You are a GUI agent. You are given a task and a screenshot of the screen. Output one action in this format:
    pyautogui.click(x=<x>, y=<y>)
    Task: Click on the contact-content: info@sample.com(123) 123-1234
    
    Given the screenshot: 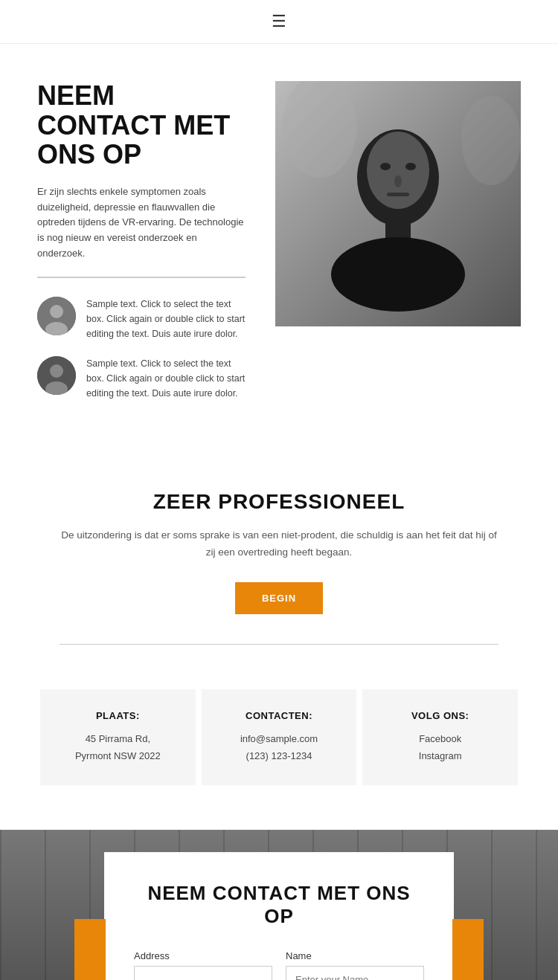 What is the action you would take?
    pyautogui.click(x=280, y=748)
    